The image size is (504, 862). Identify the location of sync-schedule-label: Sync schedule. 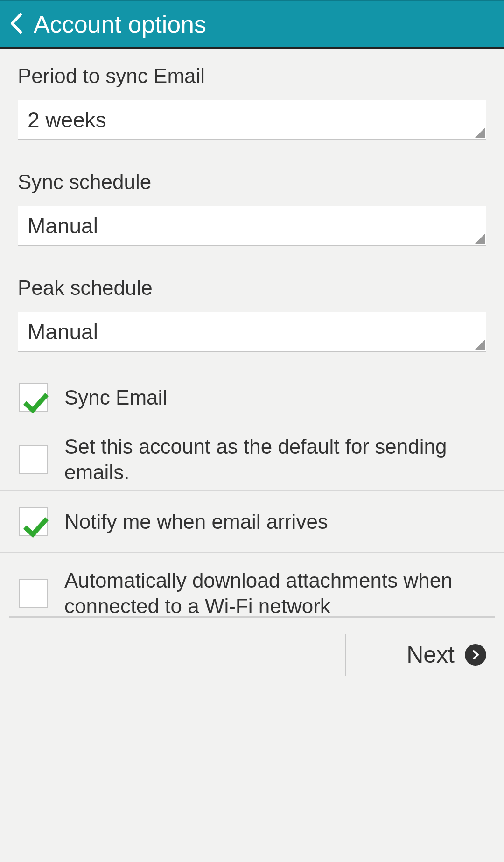
(252, 182).